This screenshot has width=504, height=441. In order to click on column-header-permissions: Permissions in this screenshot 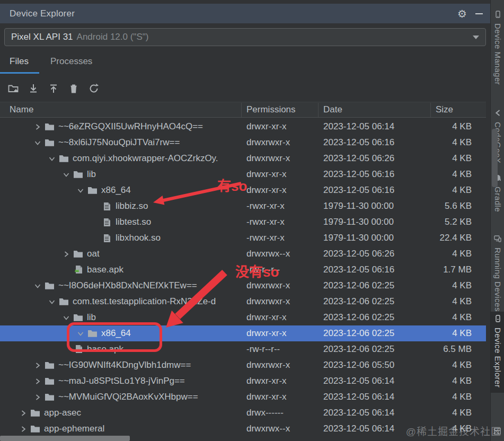, I will do `click(271, 110)`.